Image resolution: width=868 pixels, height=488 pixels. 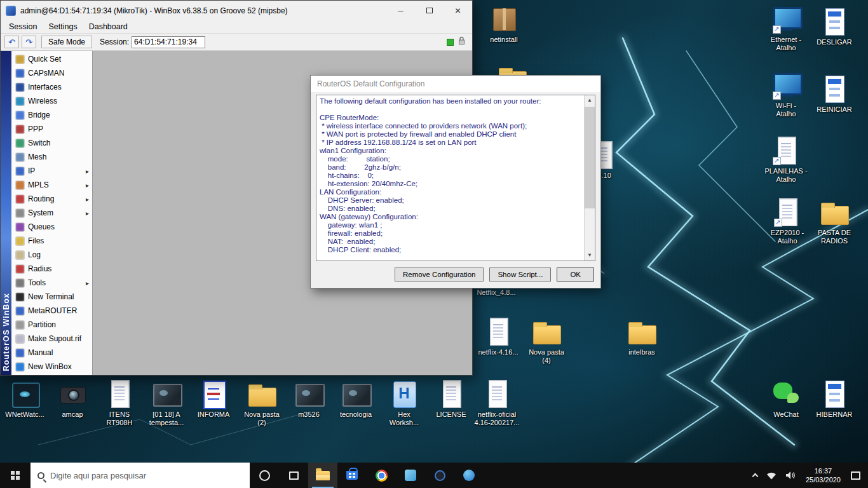 I want to click on desktop-icon-pasta-de-radios: PASTA DE RADIOS, so click(x=834, y=221).